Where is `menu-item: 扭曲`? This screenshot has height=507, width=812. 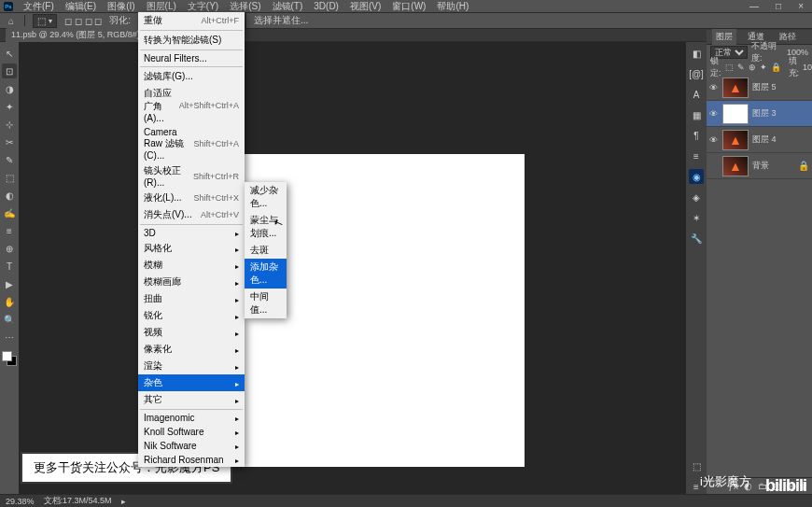 menu-item: 扭曲 is located at coordinates (191, 299).